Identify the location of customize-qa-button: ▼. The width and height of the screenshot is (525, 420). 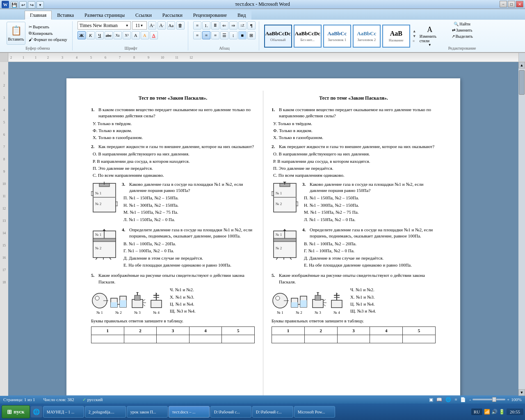
(40, 5).